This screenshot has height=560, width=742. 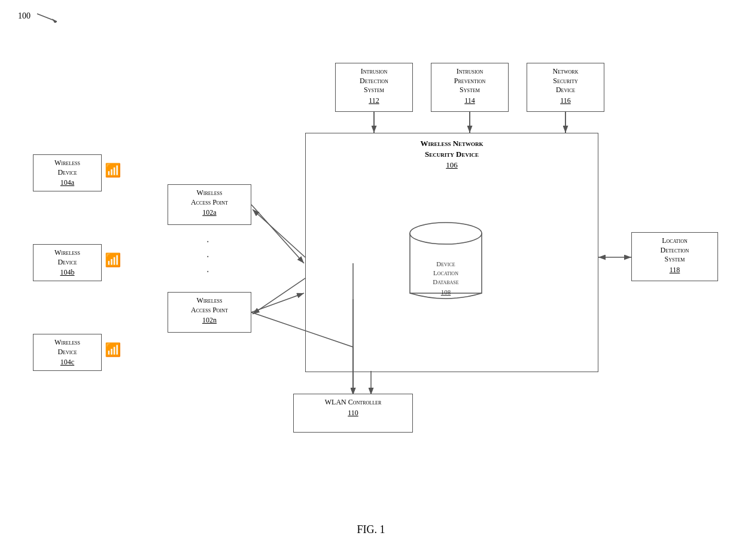 What do you see at coordinates (353, 413) in the screenshot?
I see `wlan-controller: WLAN Controller 110` at bounding box center [353, 413].